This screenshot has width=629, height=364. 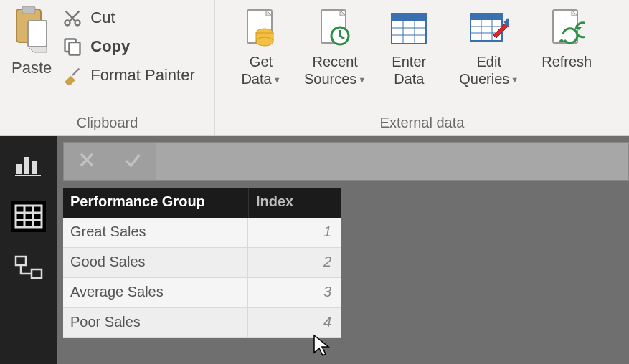 What do you see at coordinates (32, 31) in the screenshot?
I see `clipboard-icon` at bounding box center [32, 31].